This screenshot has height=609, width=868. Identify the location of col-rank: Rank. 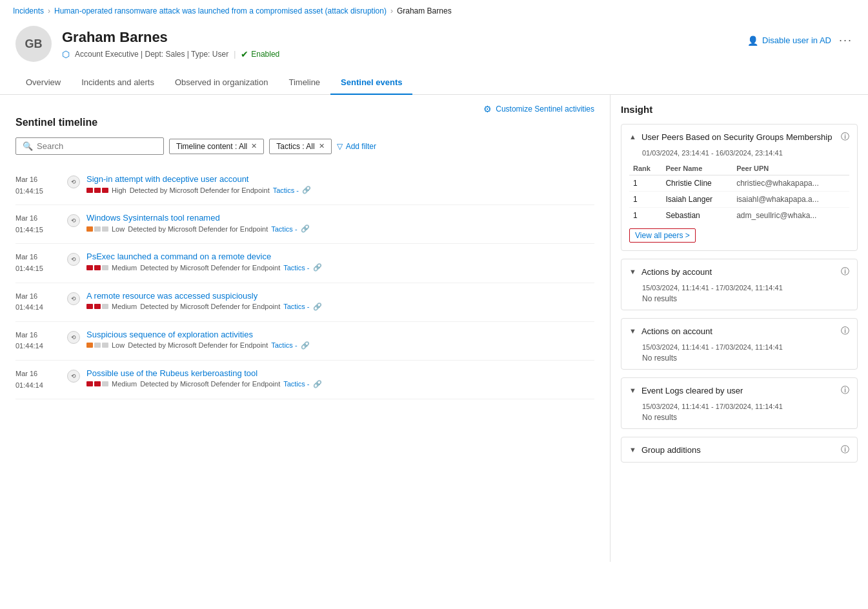
(645, 169).